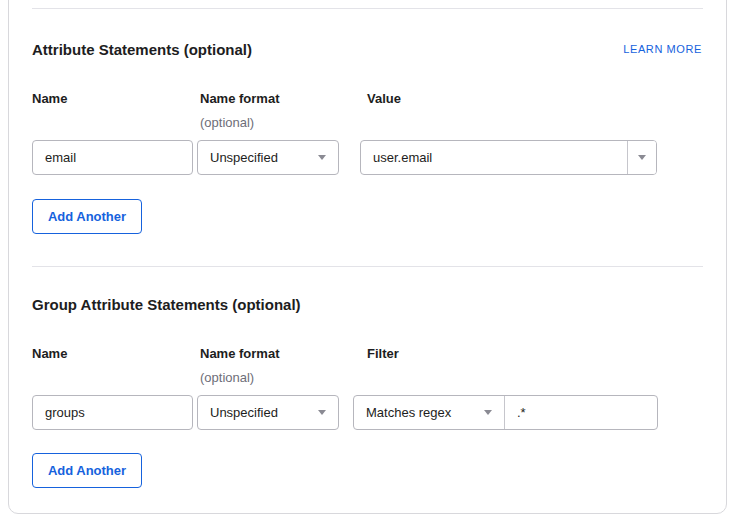 This screenshot has height=530, width=737. Describe the element at coordinates (429, 412) in the screenshot. I see `group-attribute-filter-type-select: Matches regex` at that location.